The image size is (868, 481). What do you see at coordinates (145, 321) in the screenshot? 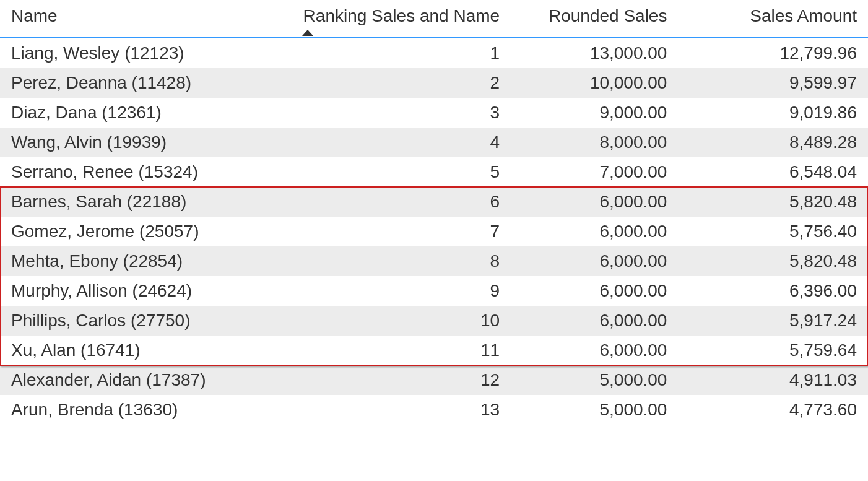
I see `cell-name: Phillips, Carlos (27750)` at bounding box center [145, 321].